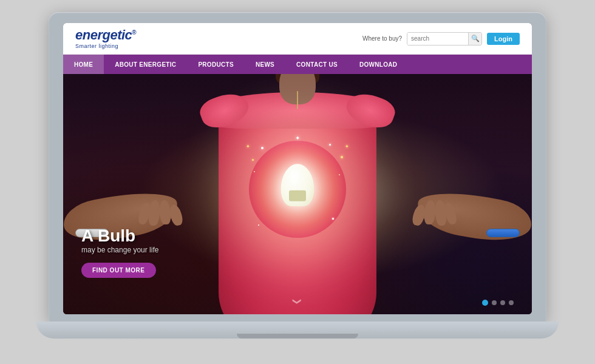 The width and height of the screenshot is (595, 364). Describe the element at coordinates (120, 237) in the screenshot. I see `hero-title: A Bulb` at that location.